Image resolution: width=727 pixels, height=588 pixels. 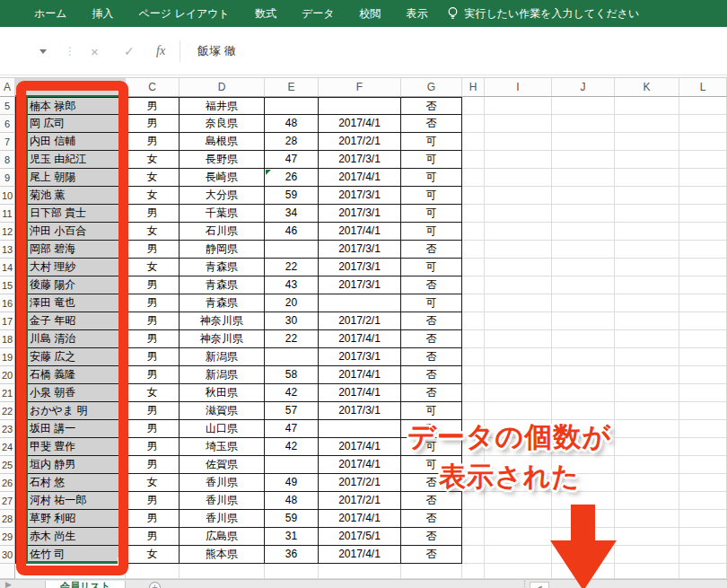 What do you see at coordinates (153, 393) in the screenshot?
I see `cell-C21: 女` at bounding box center [153, 393].